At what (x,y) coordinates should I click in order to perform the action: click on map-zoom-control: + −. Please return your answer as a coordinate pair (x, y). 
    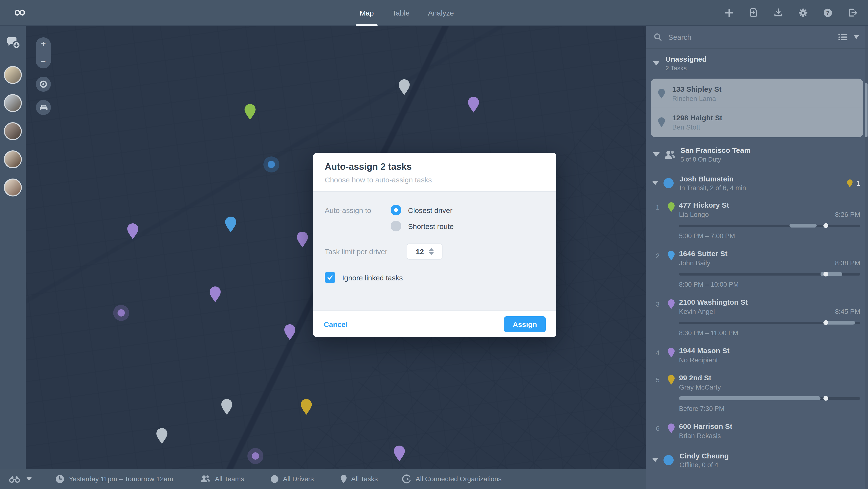
    Looking at the image, I should click on (43, 53).